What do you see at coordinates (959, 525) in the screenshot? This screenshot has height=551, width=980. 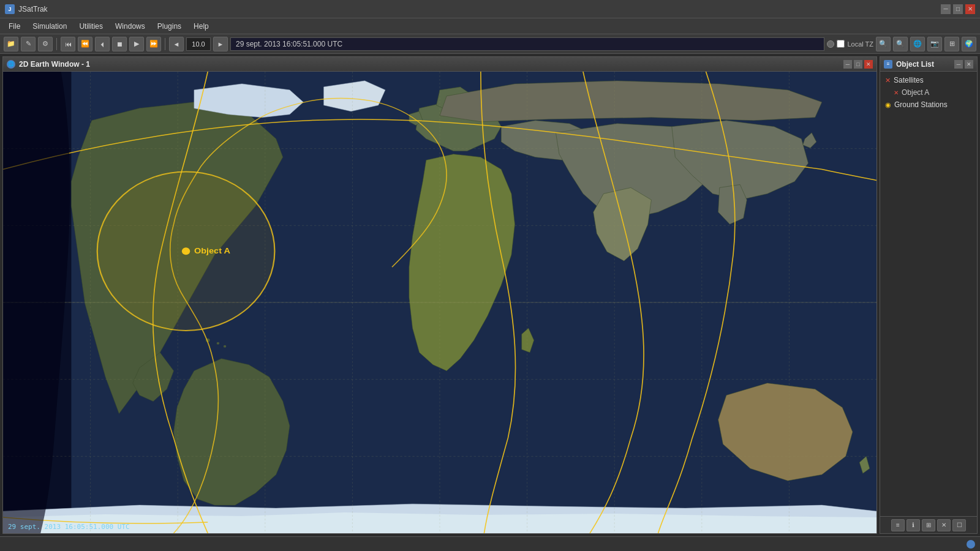 I see `ol-clear-button: ☐` at bounding box center [959, 525].